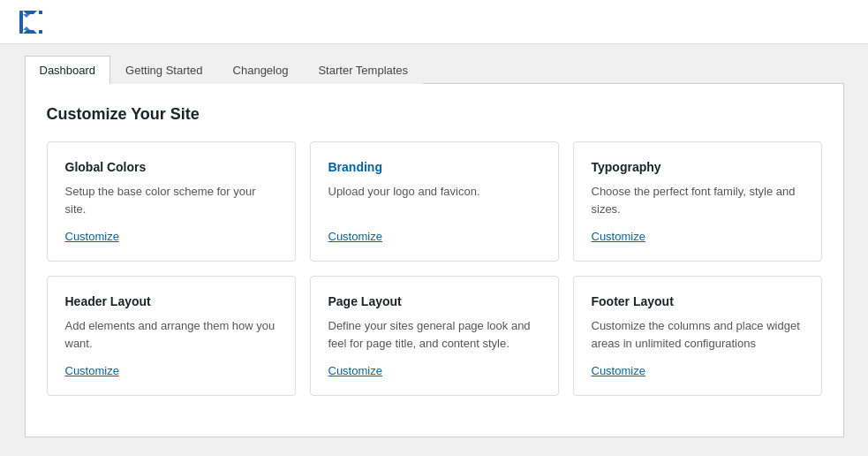 The width and height of the screenshot is (868, 456). What do you see at coordinates (698, 301) in the screenshot?
I see `card-footer-layout-title: Footer Layout` at bounding box center [698, 301].